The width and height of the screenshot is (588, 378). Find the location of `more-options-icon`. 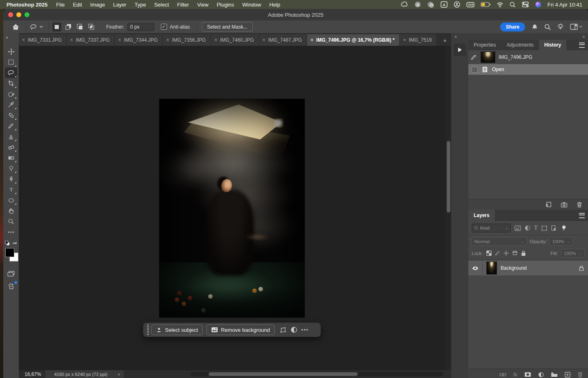

more-options-icon is located at coordinates (305, 330).